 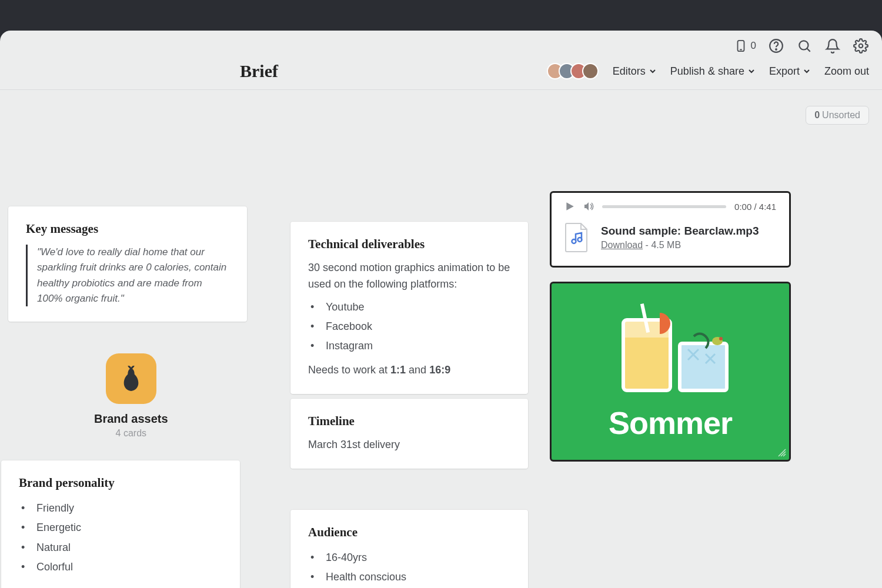 I want to click on topbar: 0, so click(x=441, y=44).